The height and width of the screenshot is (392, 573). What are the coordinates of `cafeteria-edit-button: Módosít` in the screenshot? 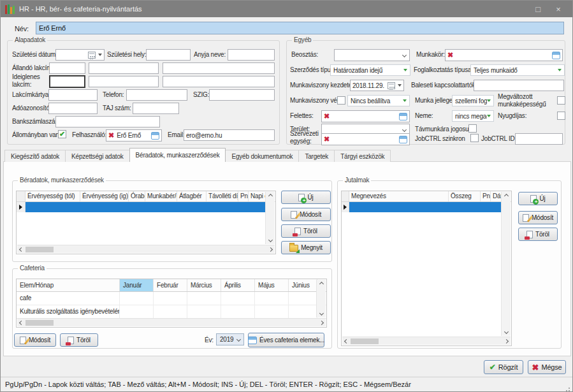 It's located at (35, 340).